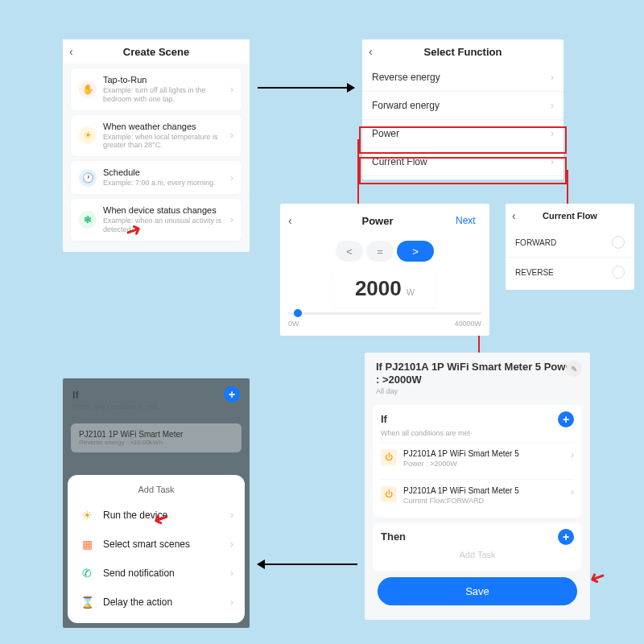 The width and height of the screenshot is (644, 644). Describe the element at coordinates (156, 602) in the screenshot. I see `task-delay: ⌛Delay the action›` at that location.